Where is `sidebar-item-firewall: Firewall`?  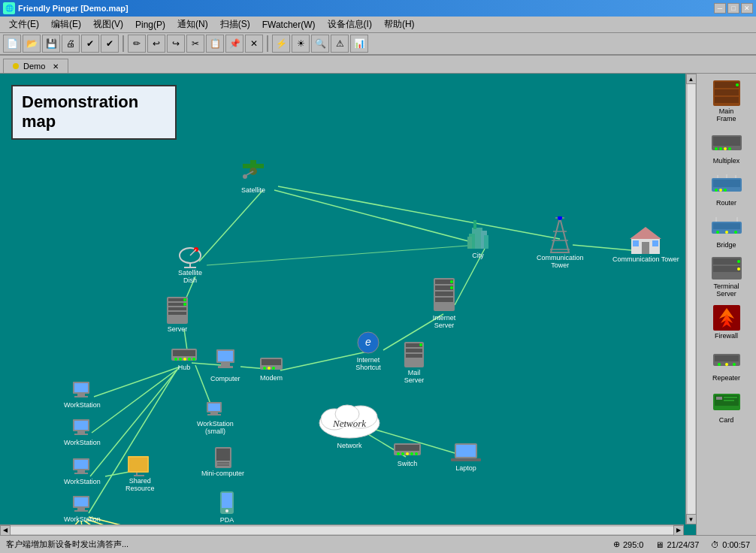 sidebar-item-firewall: Firewall is located at coordinates (726, 322).